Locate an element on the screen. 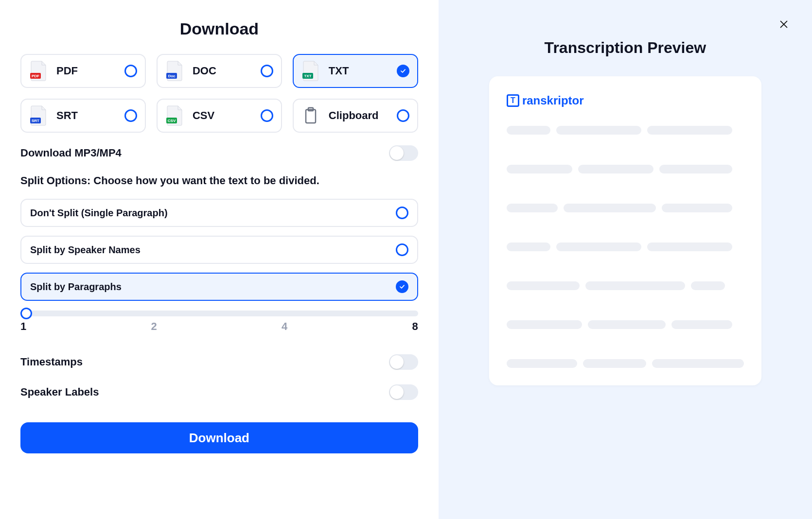 This screenshot has height=519, width=812. brand-logo-icon: T is located at coordinates (513, 101).